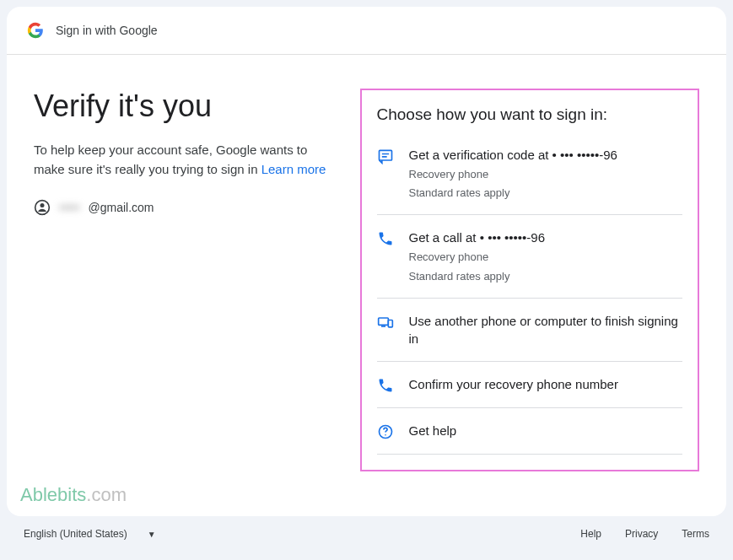 The image size is (733, 560). What do you see at coordinates (94, 207) in the screenshot?
I see `account-chip: ••••• @gmail.com` at bounding box center [94, 207].